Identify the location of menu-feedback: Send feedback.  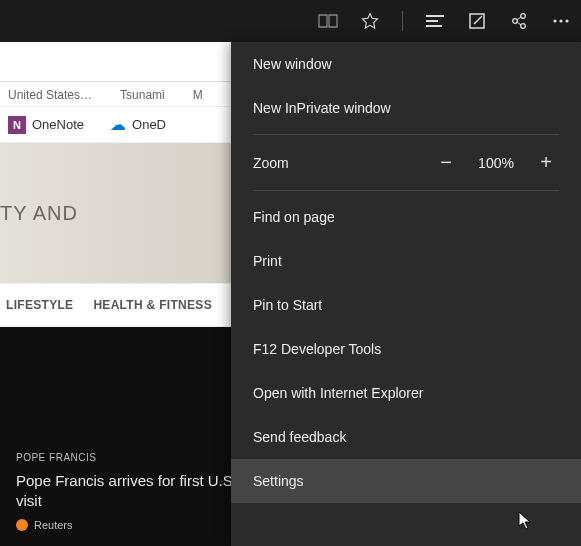
(406, 437).